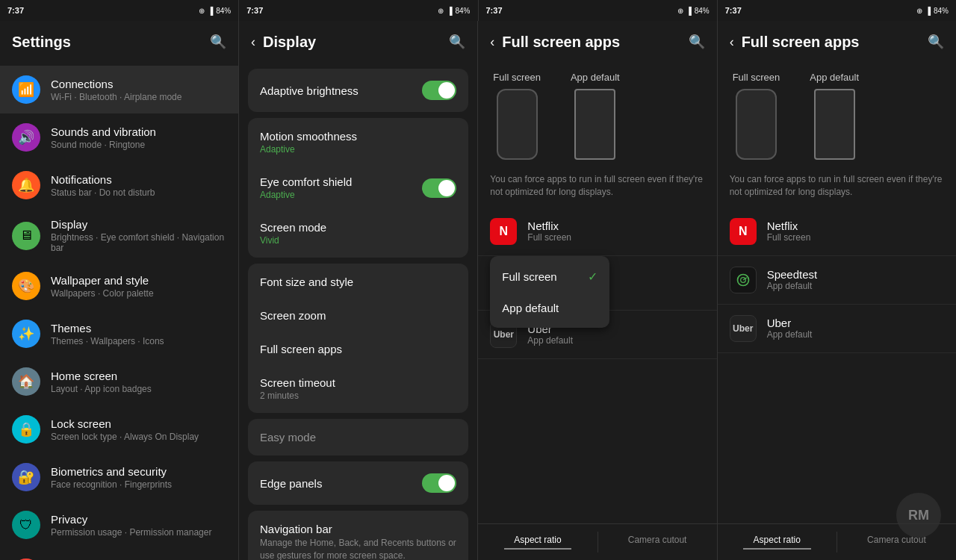 Image resolution: width=956 pixels, height=560 pixels. I want to click on settings-title: Settings, so click(108, 42).